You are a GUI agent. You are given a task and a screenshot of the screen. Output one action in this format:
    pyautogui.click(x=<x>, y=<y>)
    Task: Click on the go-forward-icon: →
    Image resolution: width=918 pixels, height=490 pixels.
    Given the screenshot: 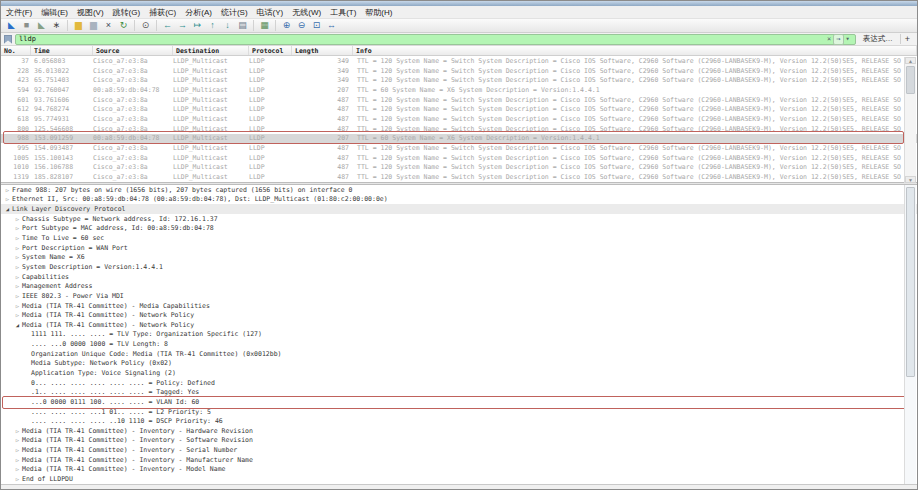 What is the action you would take?
    pyautogui.click(x=182, y=26)
    